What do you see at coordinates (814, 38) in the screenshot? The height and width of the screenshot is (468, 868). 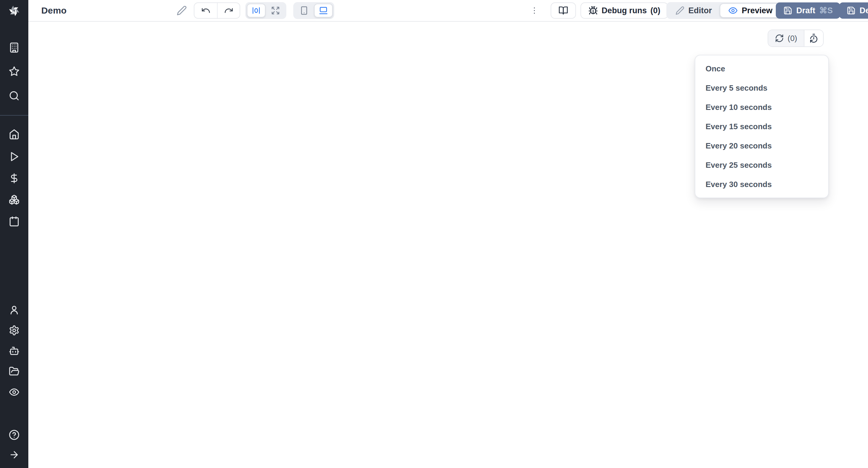 I see `timer-reset-icon` at bounding box center [814, 38].